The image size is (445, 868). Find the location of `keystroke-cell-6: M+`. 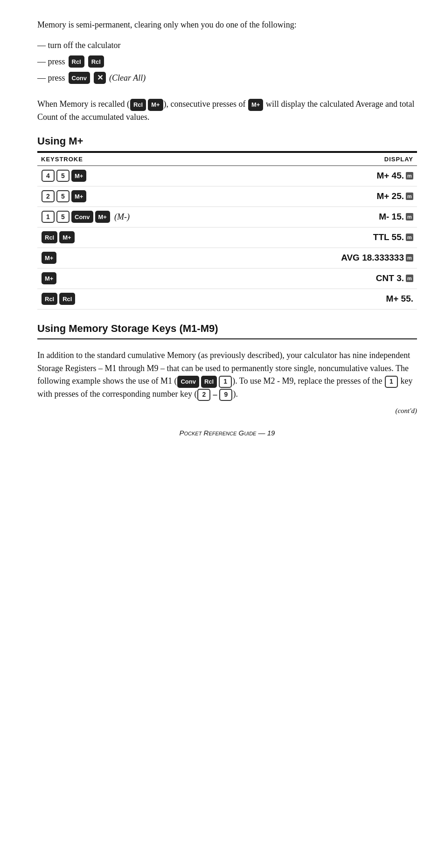

keystroke-cell-6: M+ is located at coordinates (49, 278).